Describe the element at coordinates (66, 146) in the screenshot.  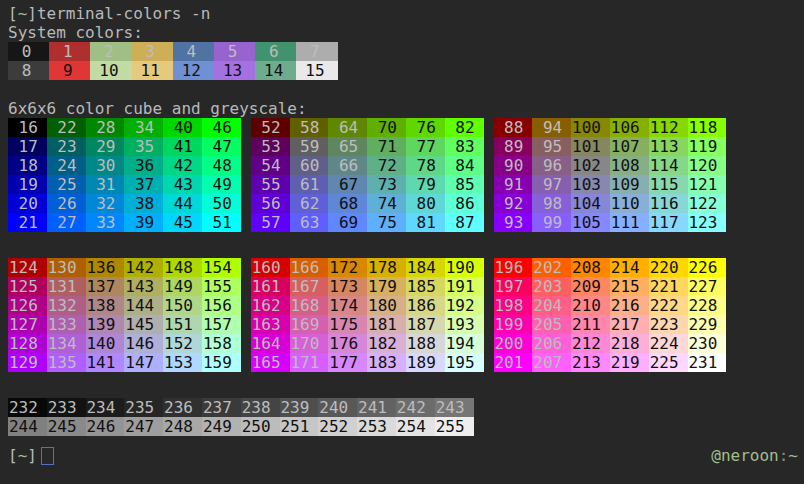
I see `color-cell-23: 23` at that location.